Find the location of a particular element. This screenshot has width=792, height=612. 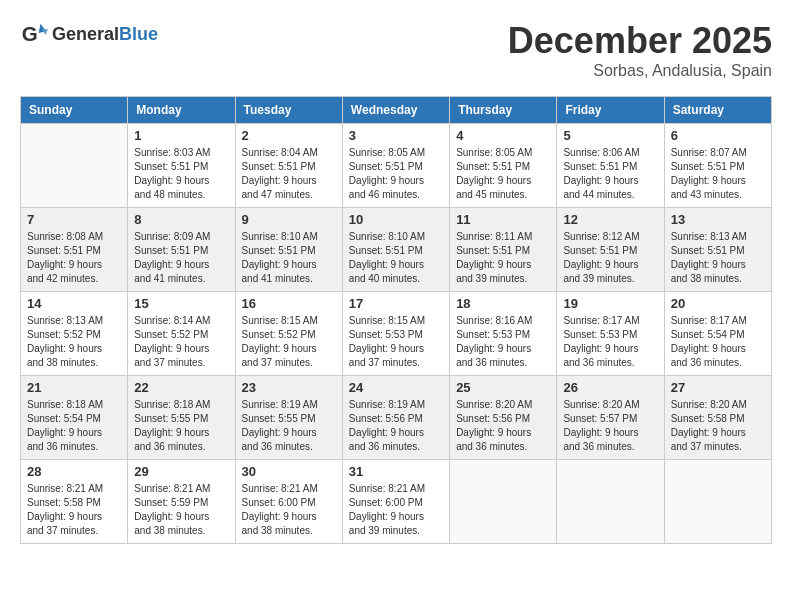

day-info: Sunrise: 8:21 AM Sunset: 5:59 PM Dayligh… is located at coordinates (181, 510).